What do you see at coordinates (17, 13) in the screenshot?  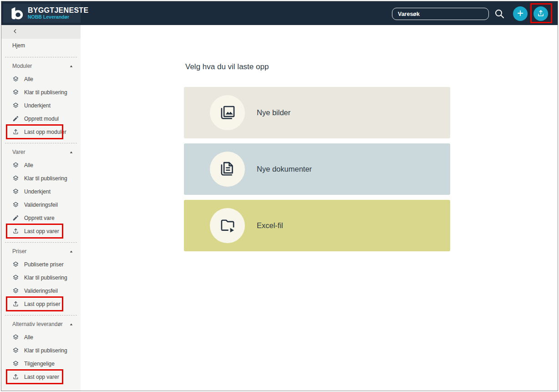 I see `byggtjeneste-logo-icon` at bounding box center [17, 13].